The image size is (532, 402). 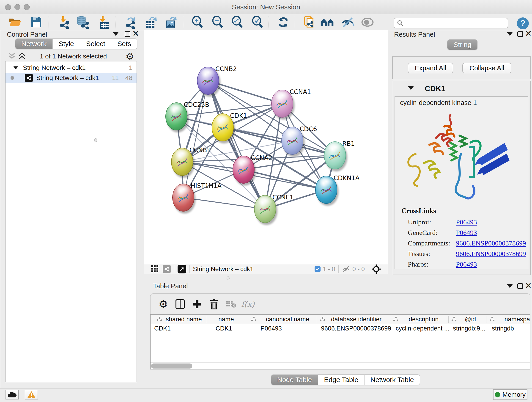 What do you see at coordinates (237, 22) in the screenshot?
I see `zoom-fit-button` at bounding box center [237, 22].